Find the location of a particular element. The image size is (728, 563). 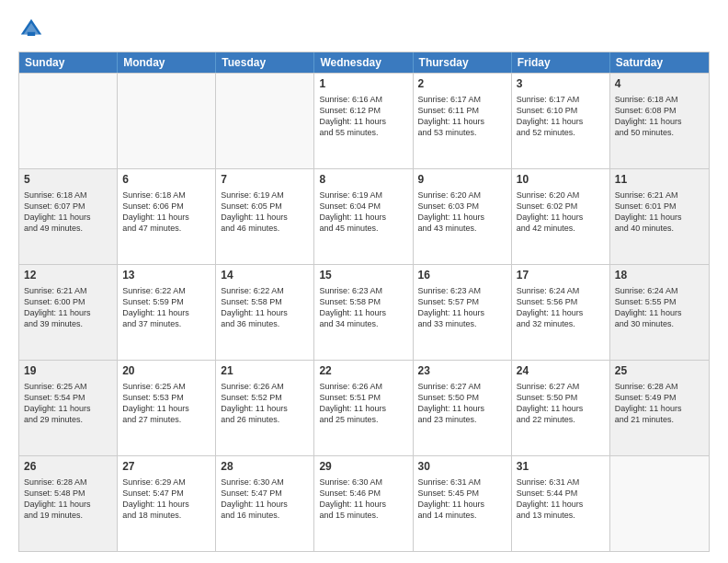

calendar-header: SundayMondayTuesdayWednesdayThursdayFrid… is located at coordinates (364, 63).